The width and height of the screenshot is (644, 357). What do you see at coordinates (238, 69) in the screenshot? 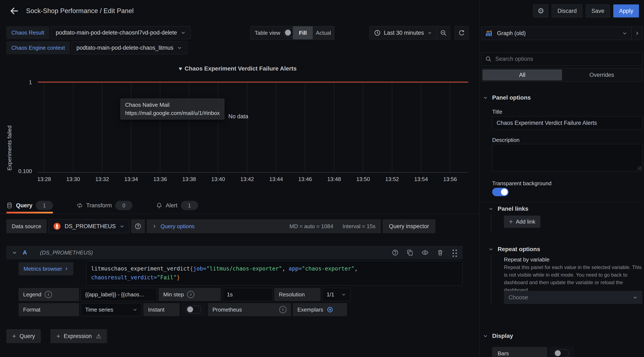
I see `chart-title: ♥Chaos Experiment Verdict Failure Alerts` at bounding box center [238, 69].